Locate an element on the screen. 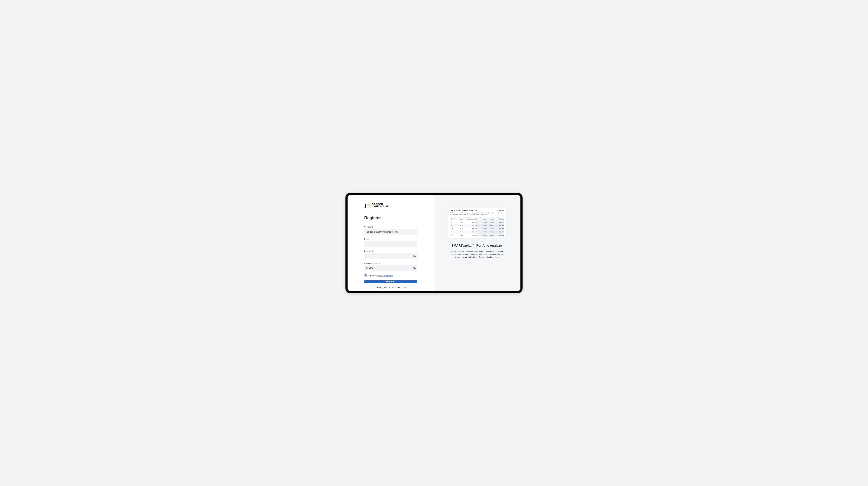  cell-id: 23 is located at coordinates (454, 222).